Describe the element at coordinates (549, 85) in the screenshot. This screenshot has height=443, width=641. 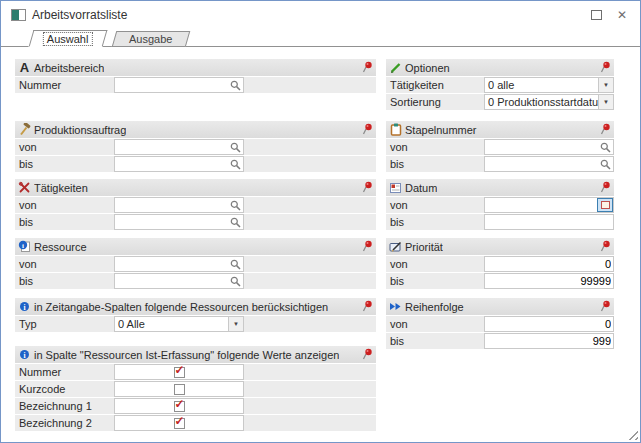
I see `taetigkeiten-dropdown: 0 alle ▼` at that location.